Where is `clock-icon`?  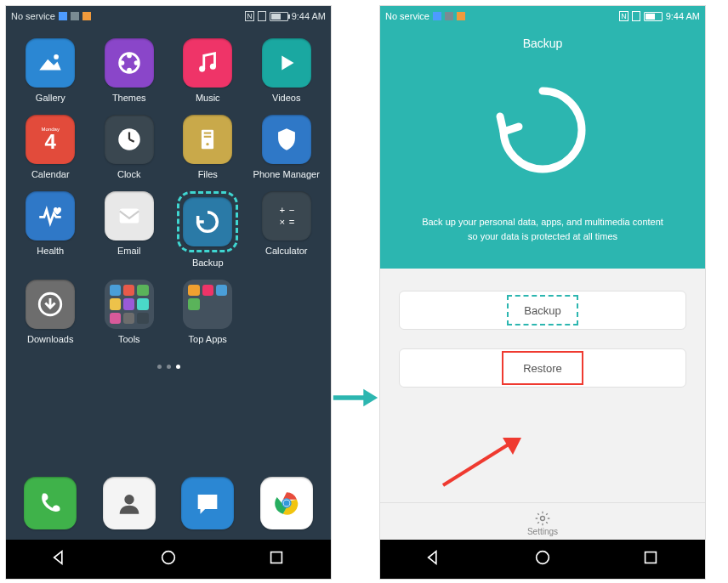
clock-icon is located at coordinates (129, 139).